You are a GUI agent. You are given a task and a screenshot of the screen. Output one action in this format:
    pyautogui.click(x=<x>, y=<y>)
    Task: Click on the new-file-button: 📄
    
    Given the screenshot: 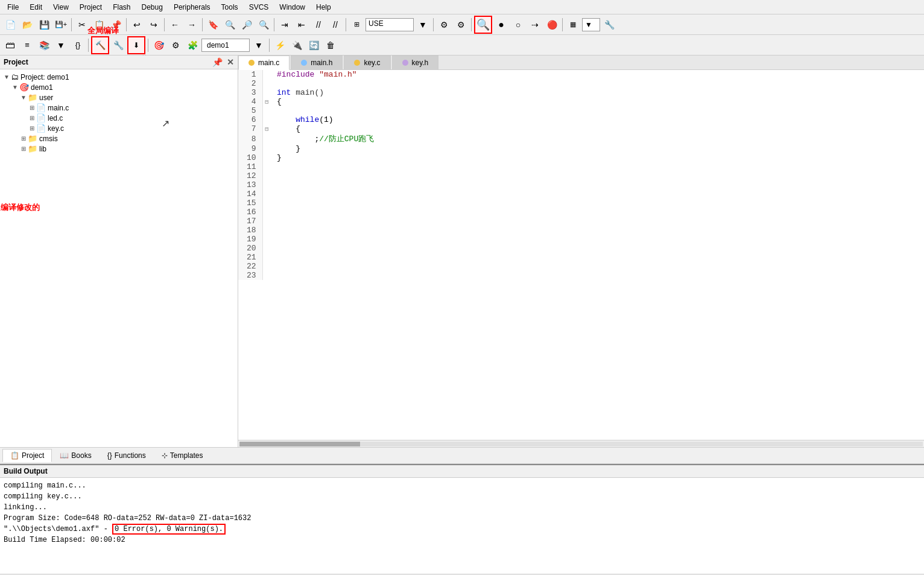 What is the action you would take?
    pyautogui.click(x=10, y=25)
    